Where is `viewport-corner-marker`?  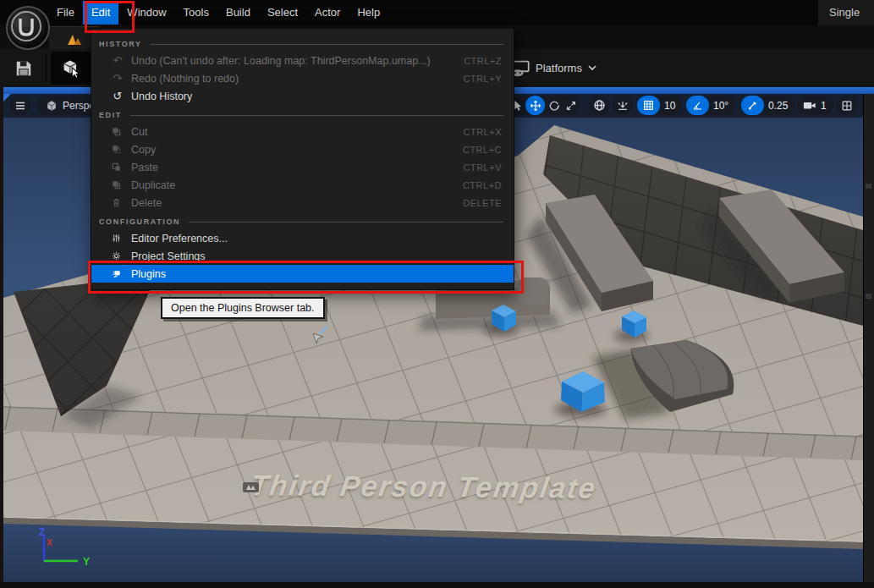
viewport-corner-marker is located at coordinates (7, 98).